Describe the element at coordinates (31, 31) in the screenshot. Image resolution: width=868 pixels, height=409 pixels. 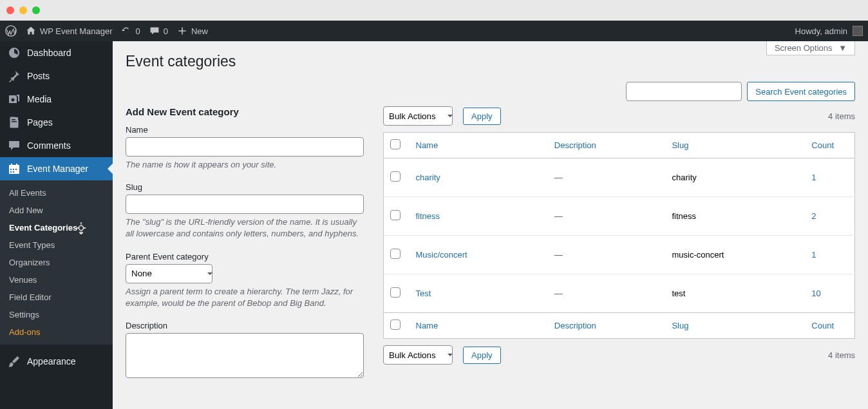
I see `home-icon` at that location.